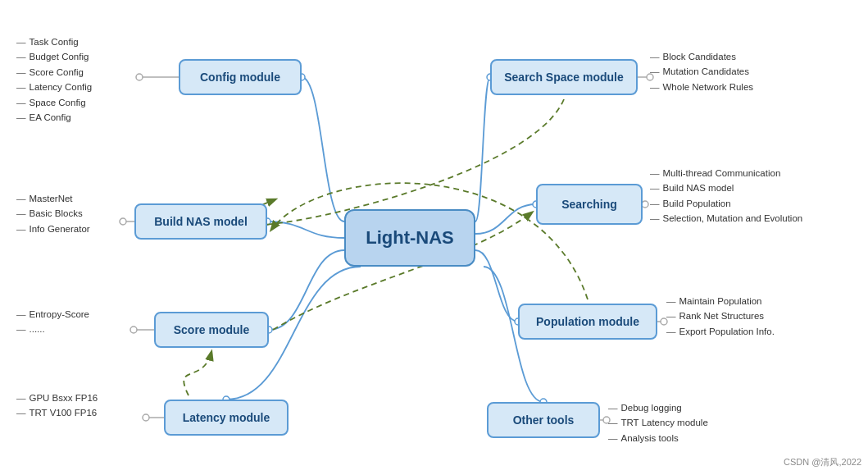 Image resolution: width=868 pixels, height=475 pixels. What do you see at coordinates (211, 330) in the screenshot?
I see `node-score: Score module` at bounding box center [211, 330].